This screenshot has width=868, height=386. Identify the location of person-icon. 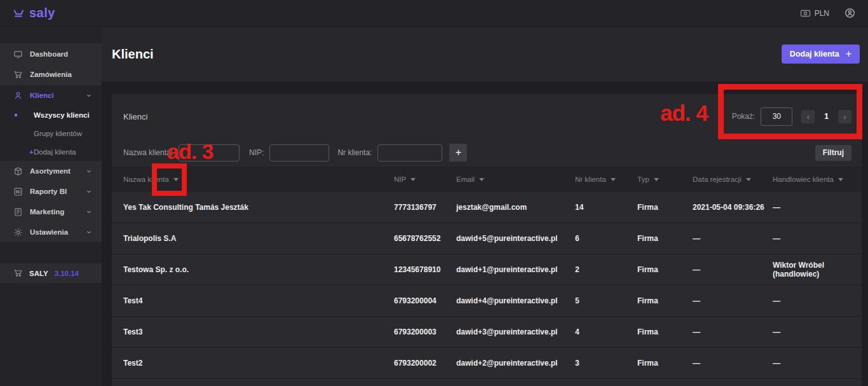
(18, 95).